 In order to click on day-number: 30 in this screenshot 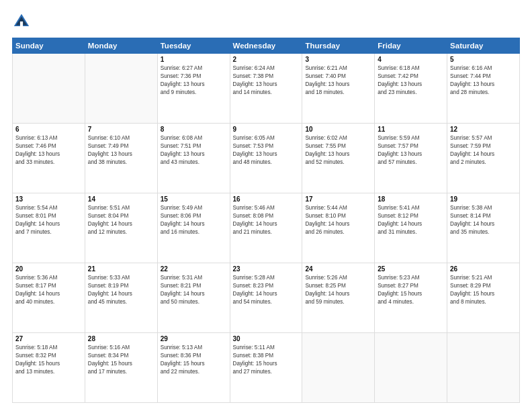, I will do `click(266, 338)`.